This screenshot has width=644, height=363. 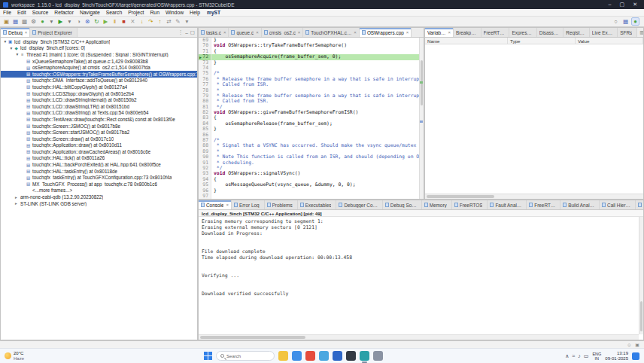 What do you see at coordinates (324, 355) in the screenshot?
I see `taskbar-app-mail` at bounding box center [324, 355].